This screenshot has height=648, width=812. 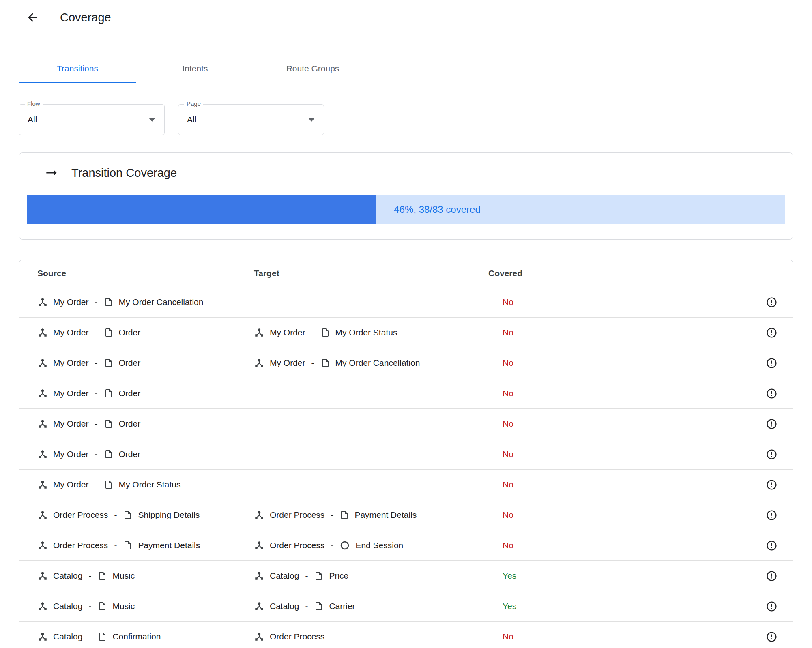 What do you see at coordinates (406, 546) in the screenshot?
I see `table-row: Order Process-Payment DetailsOrder Proce…` at bounding box center [406, 546].